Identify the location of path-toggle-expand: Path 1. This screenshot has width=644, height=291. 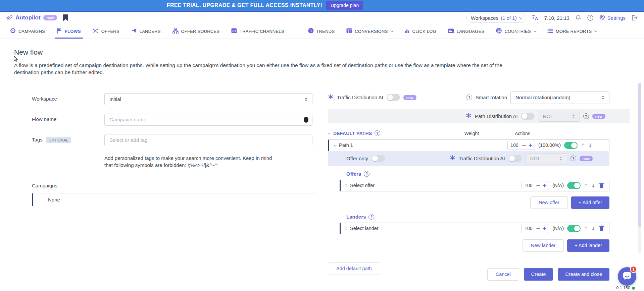
(420, 145).